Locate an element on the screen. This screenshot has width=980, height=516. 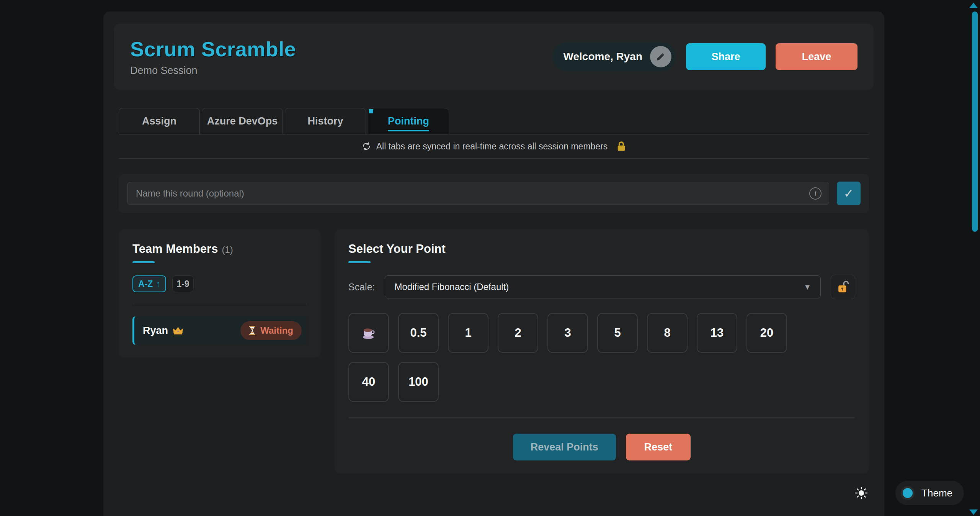
share-button: Share is located at coordinates (726, 57).